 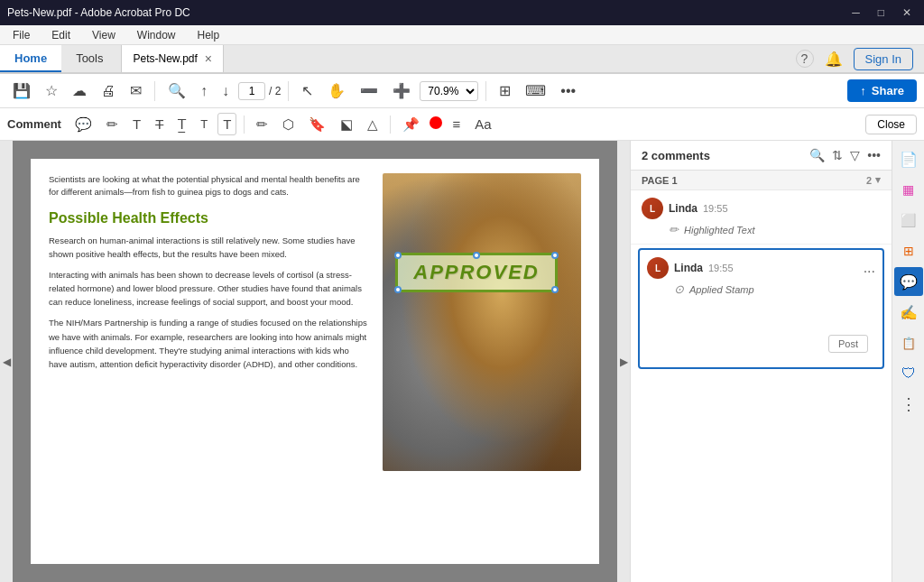 What do you see at coordinates (402, 90) in the screenshot?
I see `zoom-in-button: ➕` at bounding box center [402, 90].